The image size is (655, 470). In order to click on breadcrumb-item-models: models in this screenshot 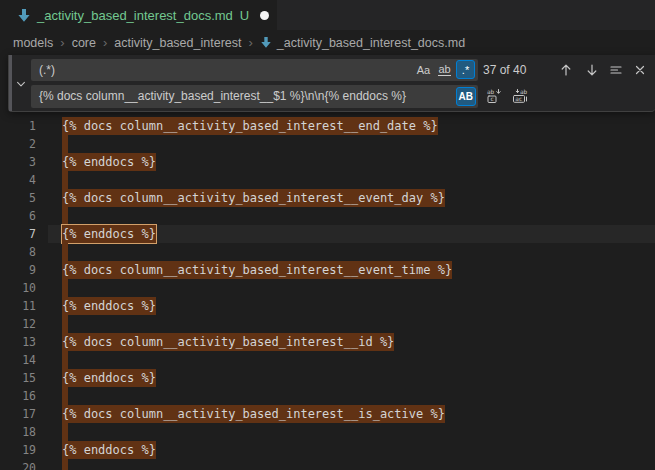, I will do `click(33, 43)`.